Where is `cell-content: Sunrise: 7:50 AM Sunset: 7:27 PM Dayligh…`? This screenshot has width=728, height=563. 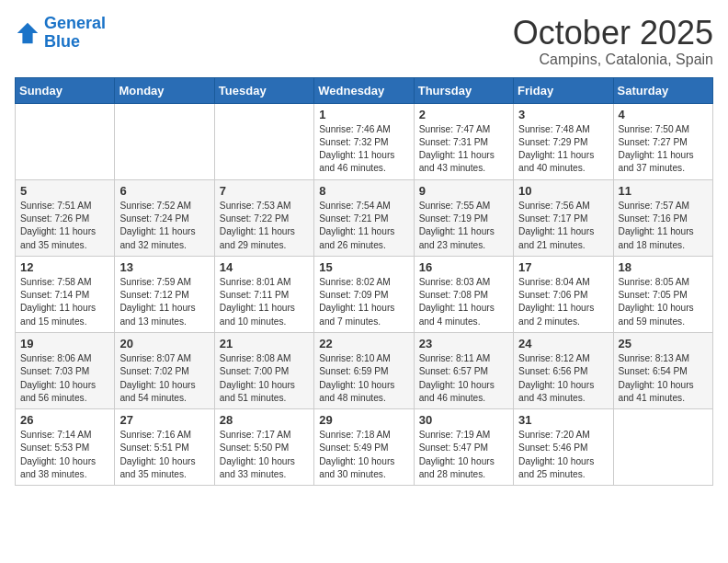 cell-content: Sunrise: 7:50 AM Sunset: 7:27 PM Dayligh… is located at coordinates (664, 149).